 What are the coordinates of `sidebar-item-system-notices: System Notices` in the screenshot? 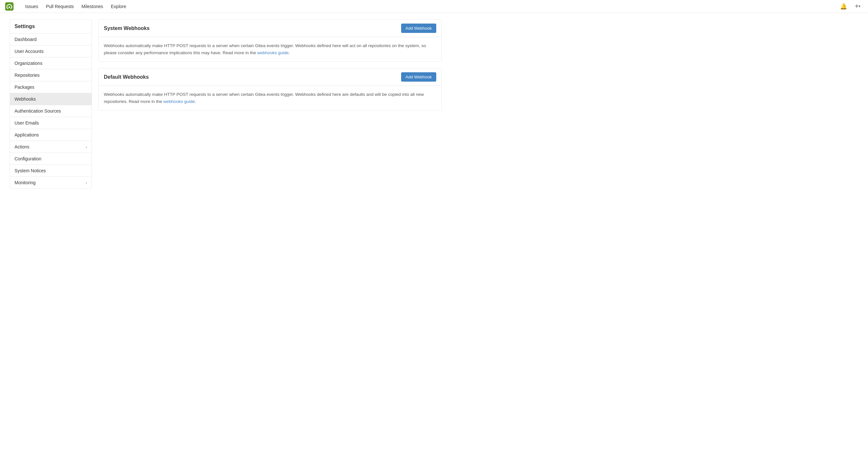 It's located at (51, 171).